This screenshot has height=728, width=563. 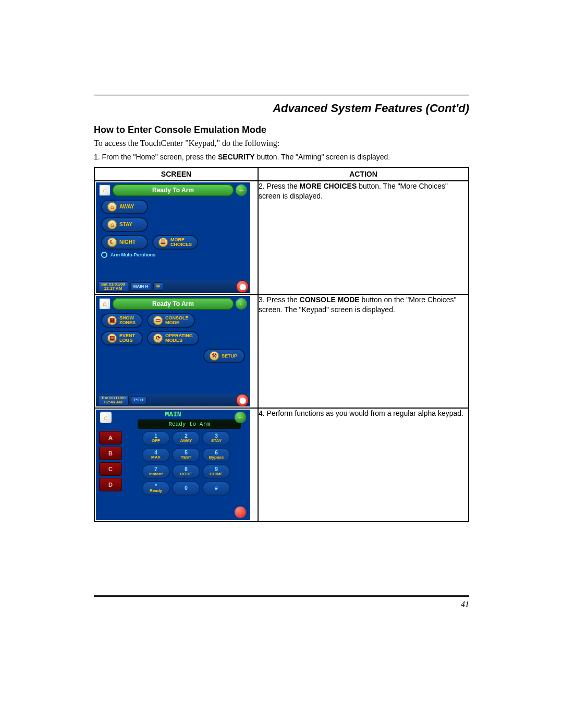 I want to click on night-icon: ☾, so click(x=112, y=242).